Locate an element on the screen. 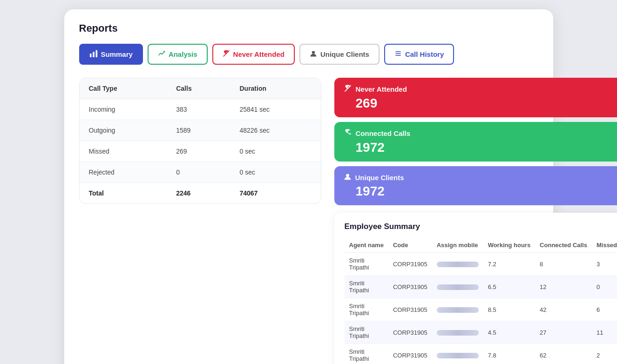 This screenshot has height=364, width=617. col-header-calls: Calls is located at coordinates (198, 88).